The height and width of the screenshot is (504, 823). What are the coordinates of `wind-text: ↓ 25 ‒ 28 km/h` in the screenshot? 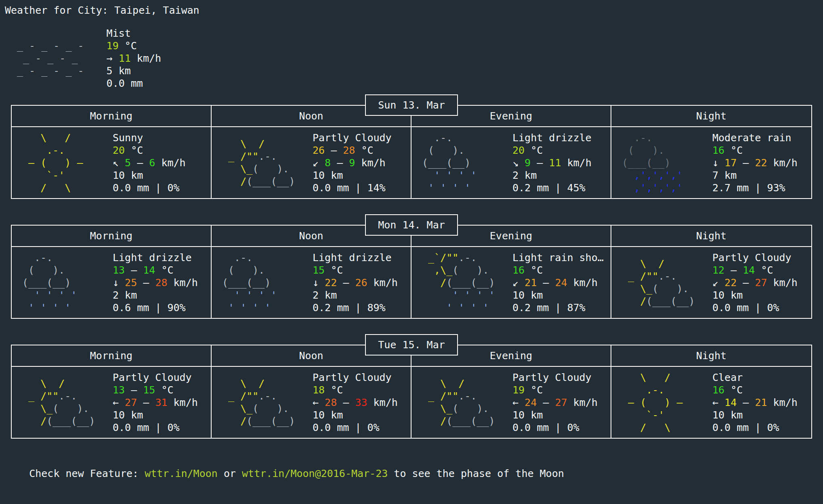 It's located at (155, 282).